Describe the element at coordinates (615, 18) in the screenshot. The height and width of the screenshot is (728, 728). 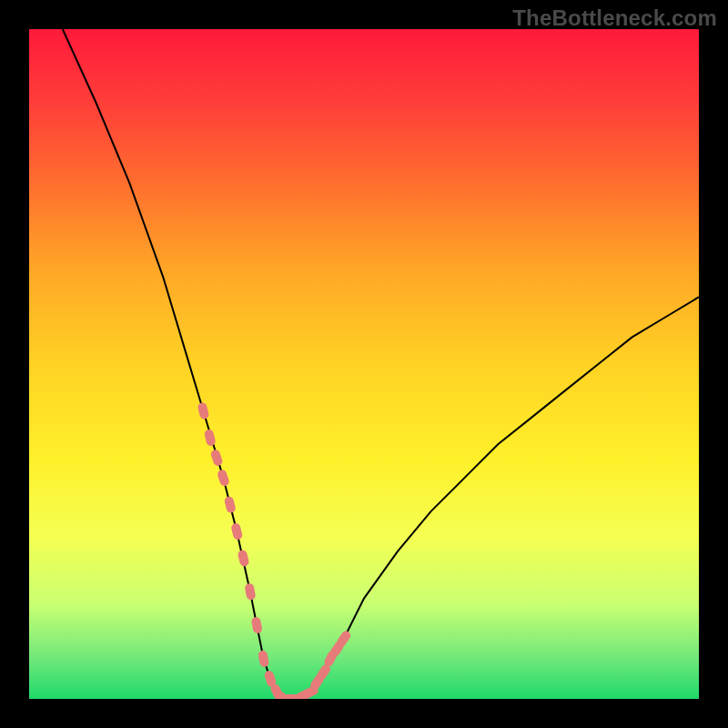
I see `watermark-text: TheBottleneck.com` at that location.